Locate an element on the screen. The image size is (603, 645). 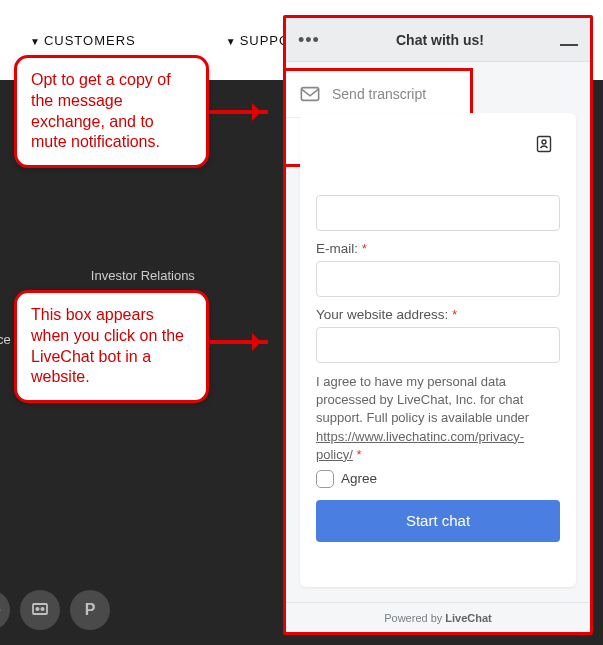
menu-send-transcript: Send transcript is located at coordinates (378, 94).